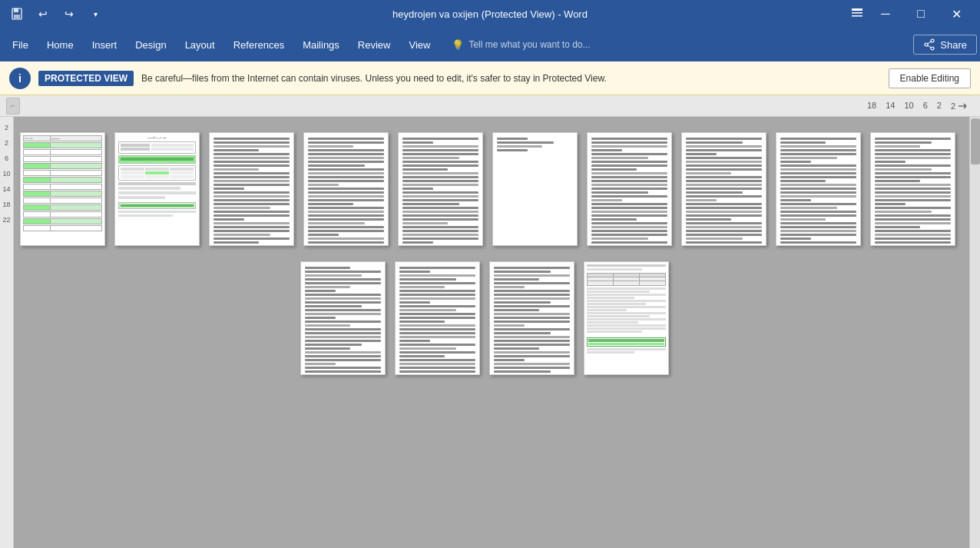 The height and width of the screenshot is (548, 980). What do you see at coordinates (151, 45) in the screenshot?
I see `tab-design: Design` at bounding box center [151, 45].